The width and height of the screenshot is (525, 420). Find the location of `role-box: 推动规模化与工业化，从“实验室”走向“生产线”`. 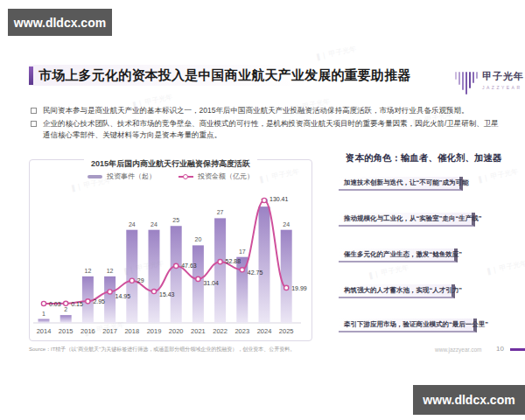

role-box: 推动规模化与工业化，从“实验室”走向“生产线” is located at coordinates (407, 220).